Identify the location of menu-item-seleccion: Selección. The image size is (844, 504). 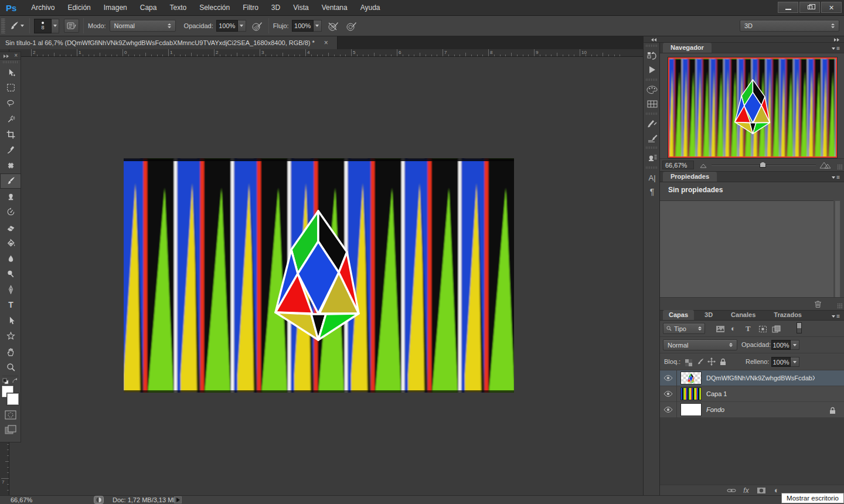
(215, 8).